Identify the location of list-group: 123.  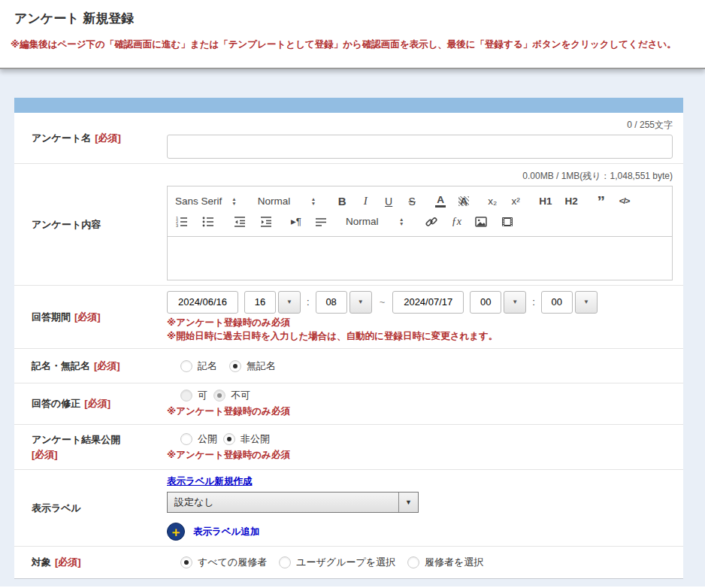
(195, 222).